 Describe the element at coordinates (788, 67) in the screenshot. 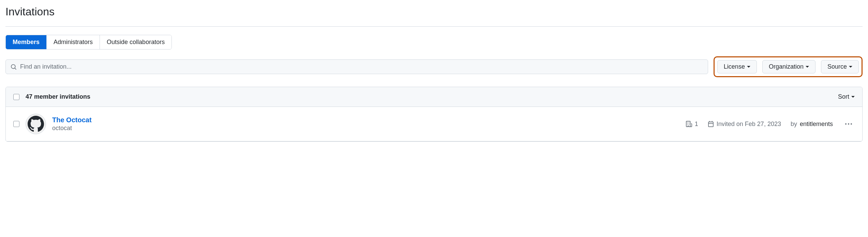

I see `filter-group-highlighted: License Organization Source` at that location.